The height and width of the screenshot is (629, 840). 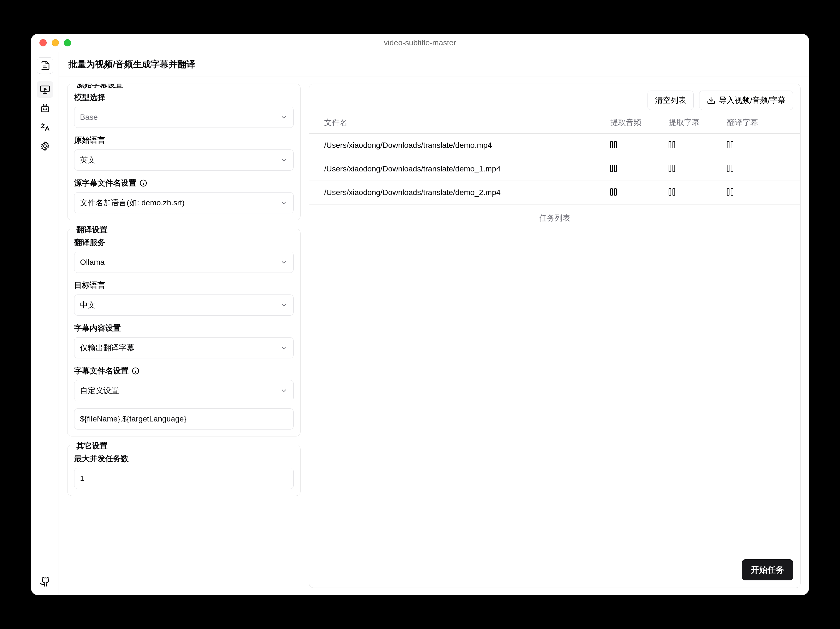 What do you see at coordinates (467, 122) in the screenshot?
I see `col-filename: 文件名` at bounding box center [467, 122].